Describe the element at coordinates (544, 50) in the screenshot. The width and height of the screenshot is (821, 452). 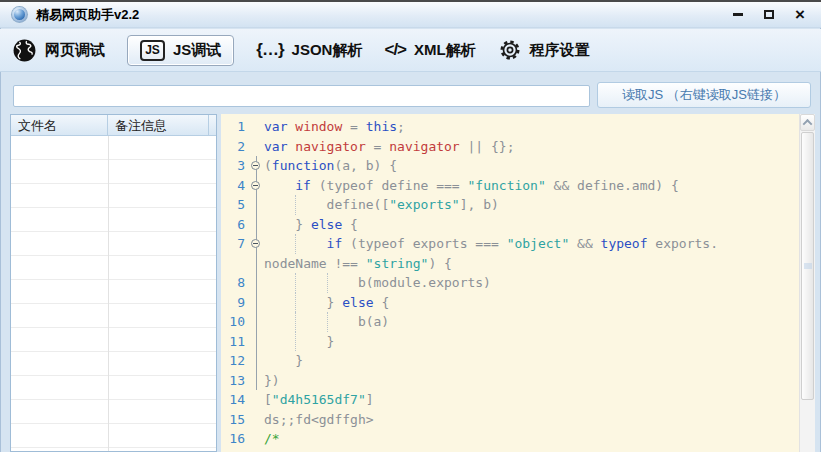
I see `toolbar-item-settings: 程序设置` at that location.